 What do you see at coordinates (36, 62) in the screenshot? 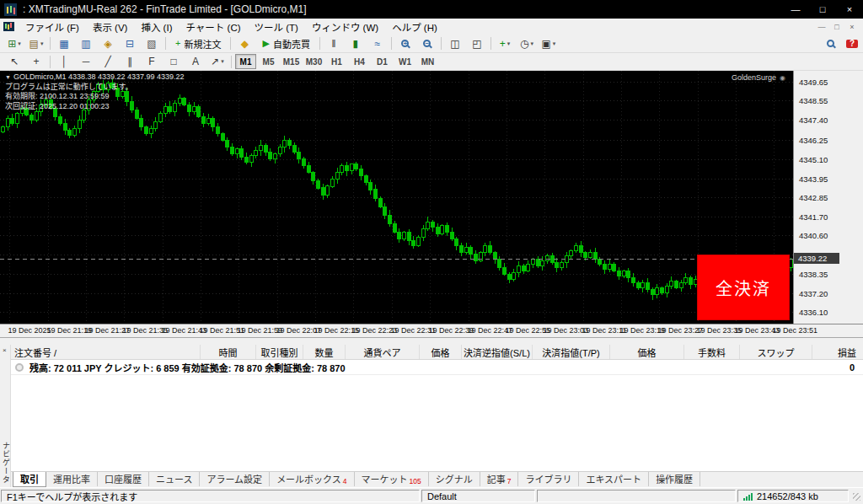
I see `crosshair-icon: +` at bounding box center [36, 62].